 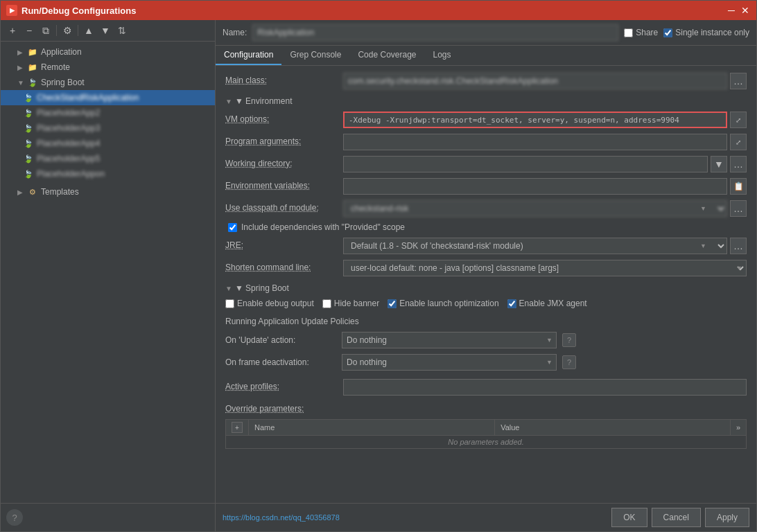 What do you see at coordinates (108, 52) in the screenshot?
I see `tree-item-application: ▶ 📁 Application` at bounding box center [108, 52].